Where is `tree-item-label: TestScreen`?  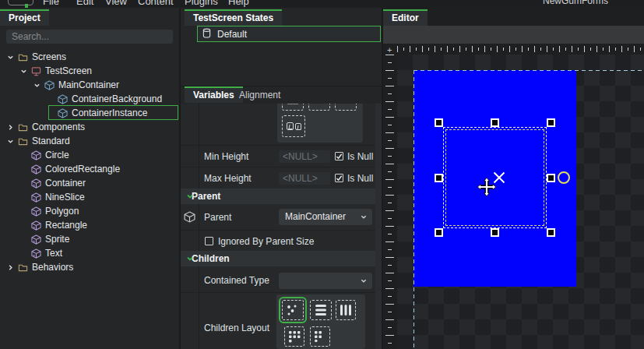 tree-item-label: TestScreen is located at coordinates (67, 71).